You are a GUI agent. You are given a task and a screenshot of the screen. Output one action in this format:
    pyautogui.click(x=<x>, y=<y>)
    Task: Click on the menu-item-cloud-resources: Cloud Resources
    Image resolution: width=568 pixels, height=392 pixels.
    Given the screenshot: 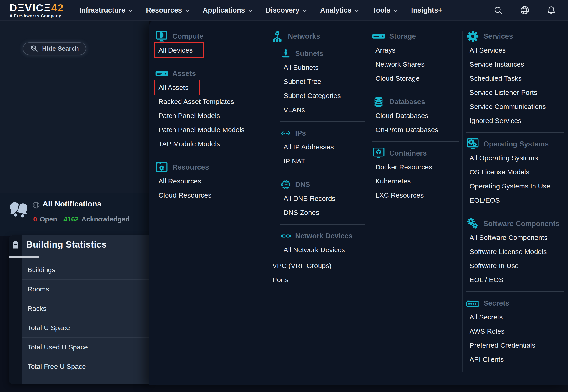 What is the action you would take?
    pyautogui.click(x=207, y=196)
    